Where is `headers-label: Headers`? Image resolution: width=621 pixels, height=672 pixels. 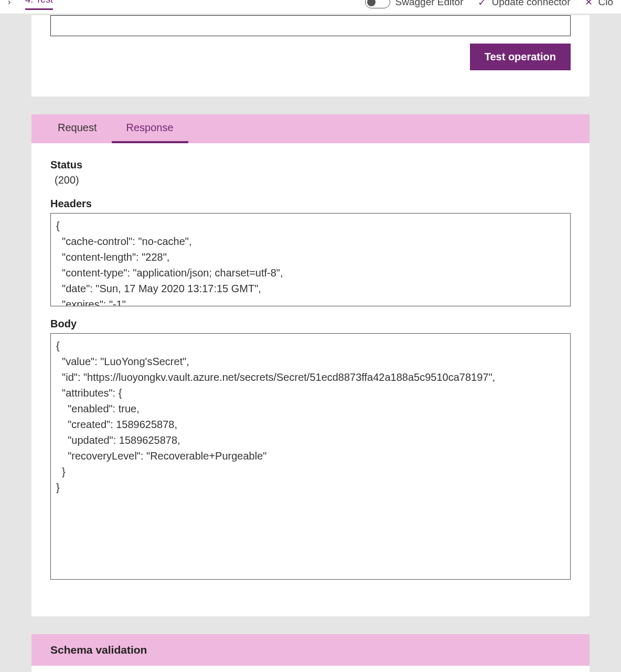 headers-label: Headers is located at coordinates (310, 204).